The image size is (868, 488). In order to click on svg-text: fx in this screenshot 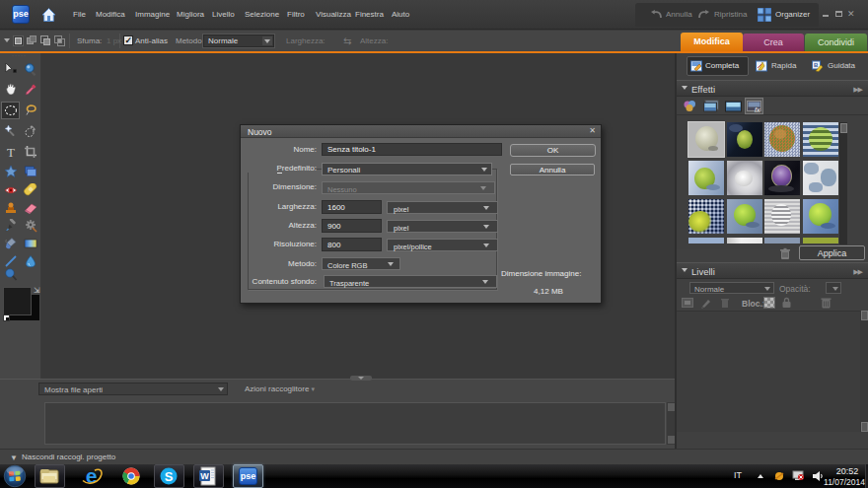, I will do `click(758, 110)`.